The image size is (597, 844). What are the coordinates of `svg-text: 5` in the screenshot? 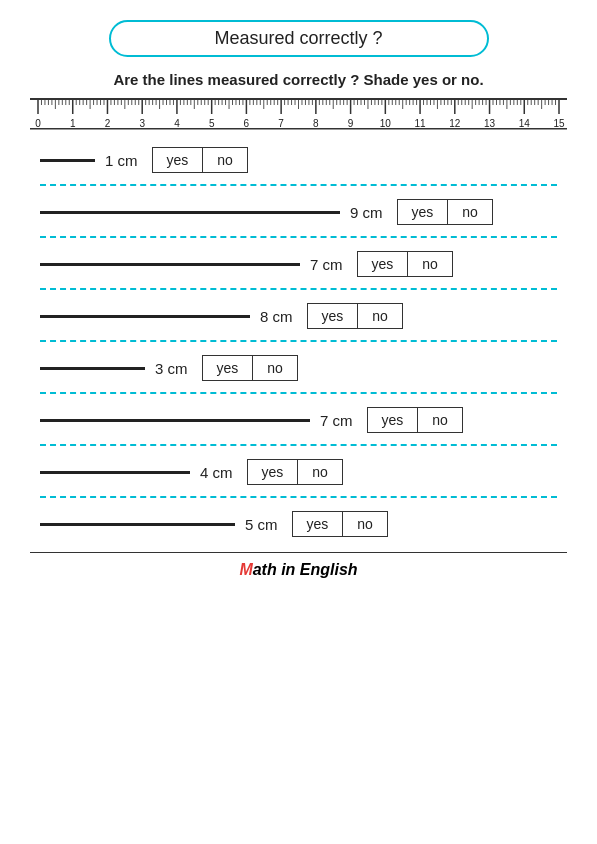 It's located at (212, 124).